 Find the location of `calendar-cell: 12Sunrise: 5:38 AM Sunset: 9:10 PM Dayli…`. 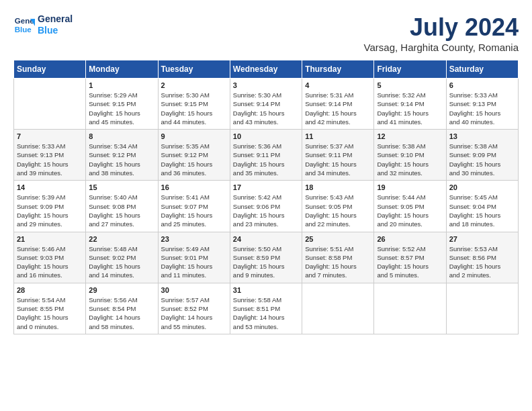

calendar-cell: 12Sunrise: 5:38 AM Sunset: 9:10 PM Dayli… is located at coordinates (410, 155).